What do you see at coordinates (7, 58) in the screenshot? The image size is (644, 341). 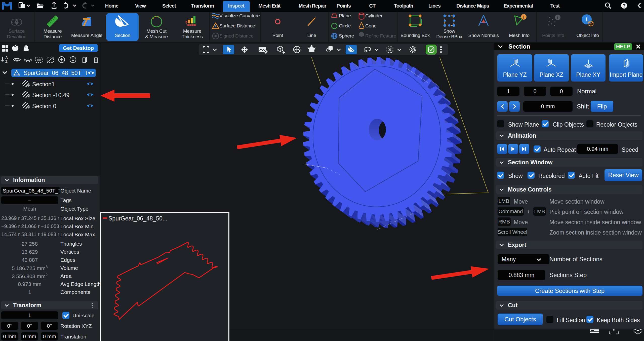 I see `svg-text: A` at bounding box center [7, 58].